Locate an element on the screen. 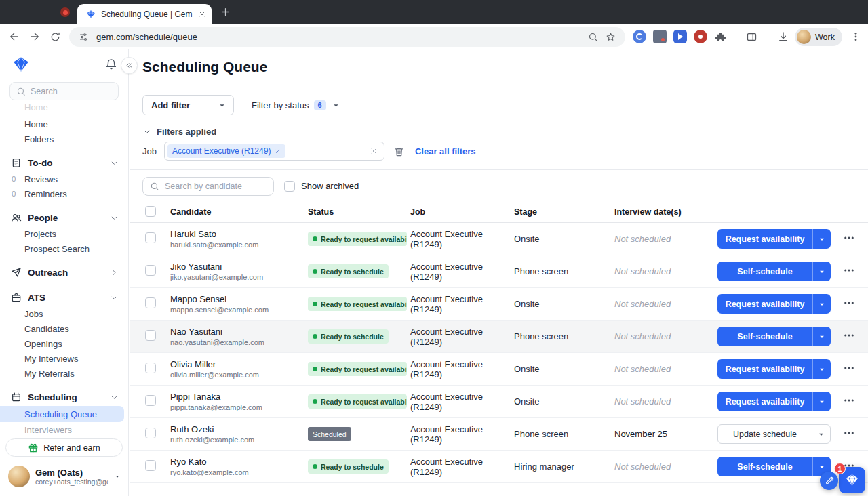 The height and width of the screenshot is (496, 868). filters-applied-toggle: Filters applied is located at coordinates (179, 131).